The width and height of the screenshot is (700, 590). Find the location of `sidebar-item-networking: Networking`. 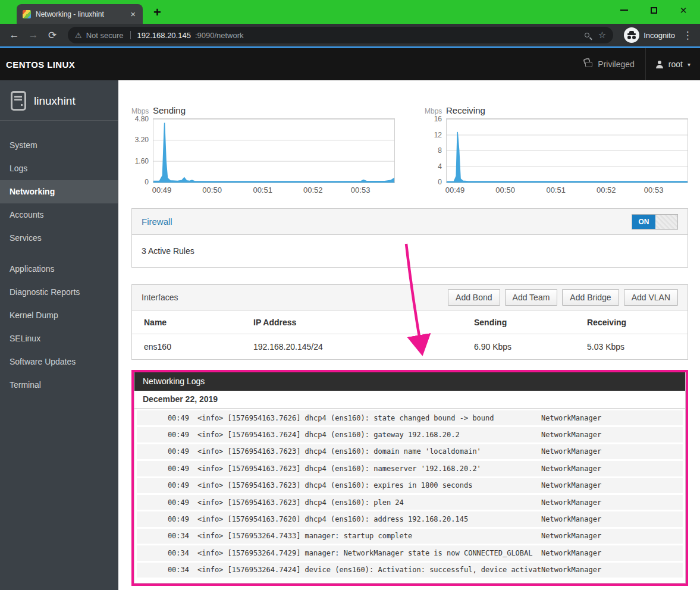

sidebar-item-networking: Networking is located at coordinates (59, 192).